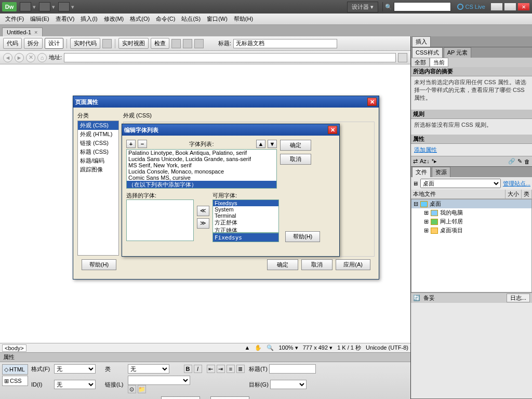 The width and height of the screenshot is (532, 399). I want to click on available-font-item: System, so click(246, 209).